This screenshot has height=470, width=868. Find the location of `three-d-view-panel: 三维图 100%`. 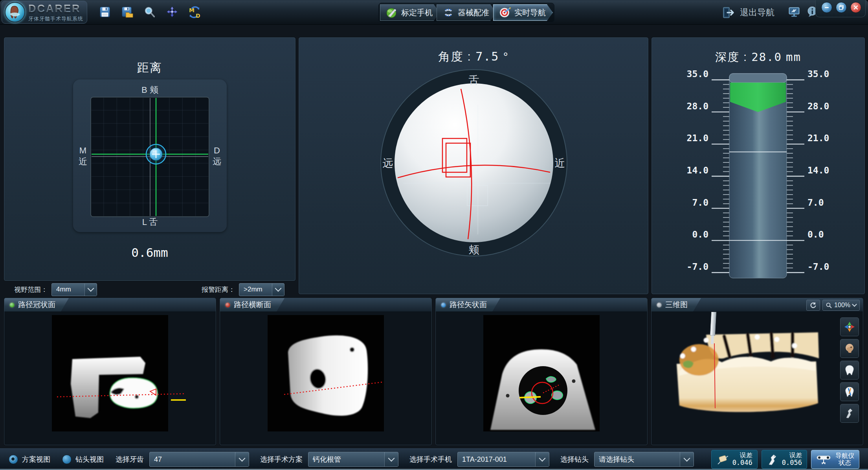

three-d-view-panel: 三维图 100% is located at coordinates (757, 371).